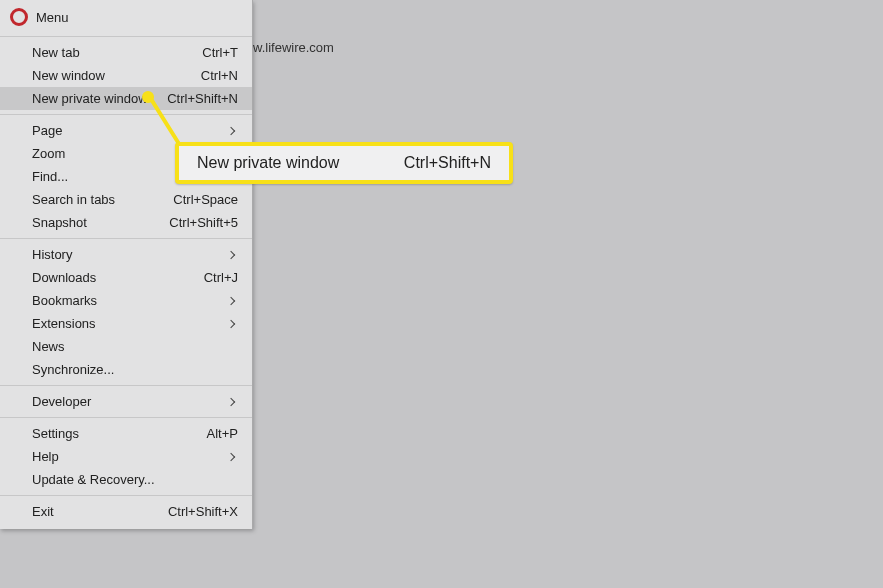 The height and width of the screenshot is (588, 883). I want to click on menu-item-shortcut: Ctrl+J, so click(221, 278).